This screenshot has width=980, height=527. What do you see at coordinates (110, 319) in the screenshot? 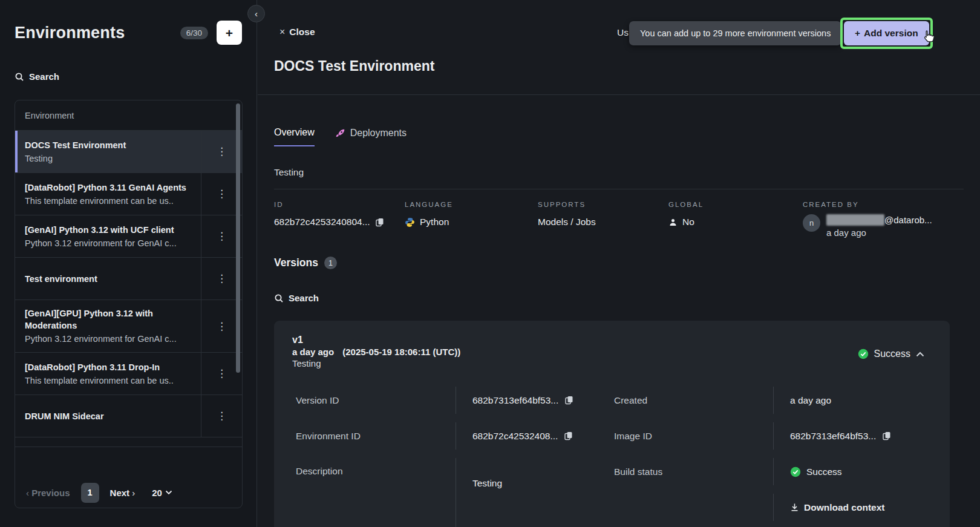
I see `environment-name: [GenAI][GPU] Python 3.12 with Moderation…` at bounding box center [110, 319].